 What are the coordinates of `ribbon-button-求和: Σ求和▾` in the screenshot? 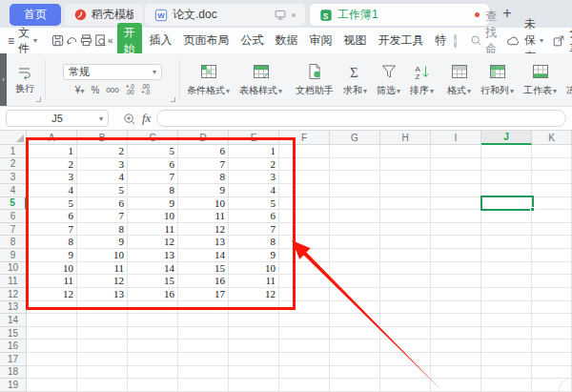 It's located at (355, 80).